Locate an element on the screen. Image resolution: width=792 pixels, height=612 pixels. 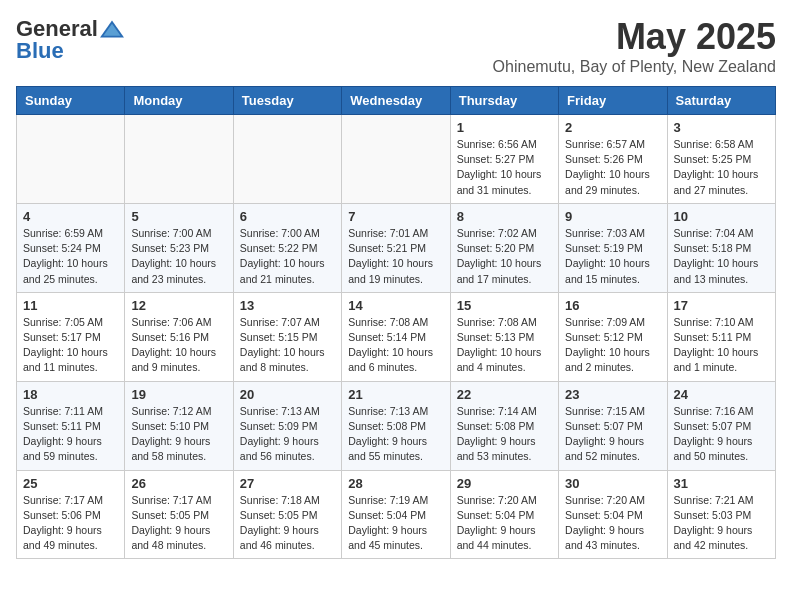
calendar-cell: 31Sunrise: 7:21 AM Sunset: 5:03 PM Dayli… is located at coordinates (721, 514).